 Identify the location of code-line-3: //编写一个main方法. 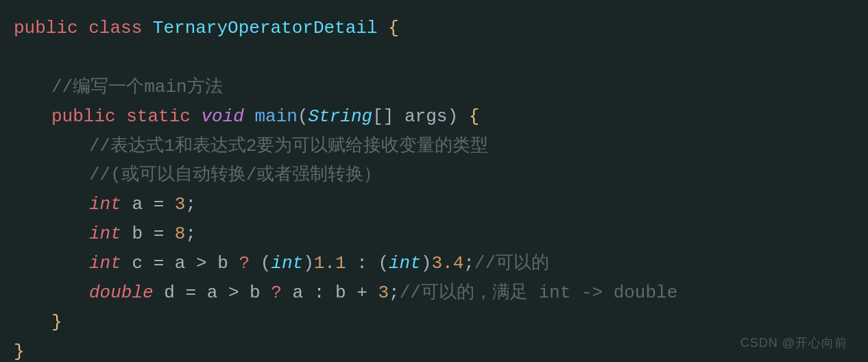
(441, 88).